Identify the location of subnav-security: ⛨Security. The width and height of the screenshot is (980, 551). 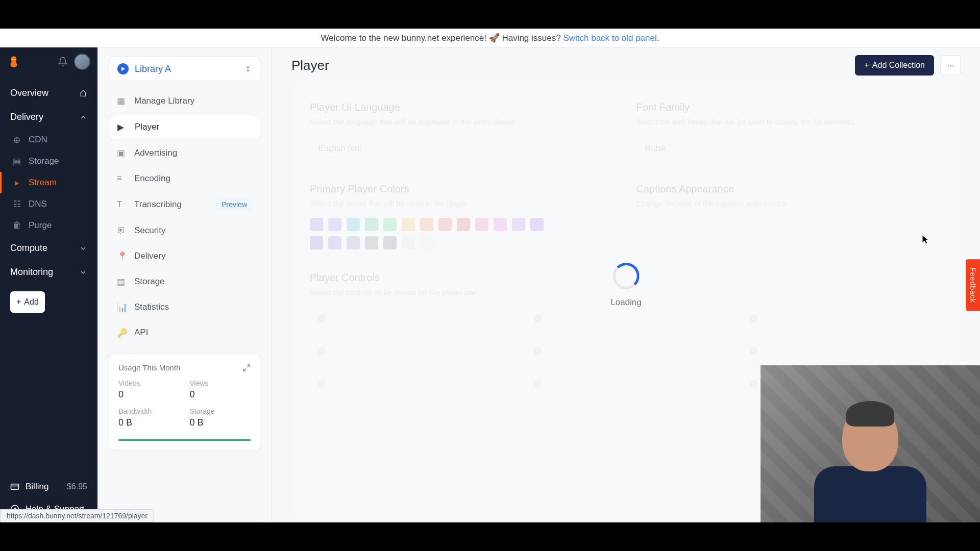
(185, 231).